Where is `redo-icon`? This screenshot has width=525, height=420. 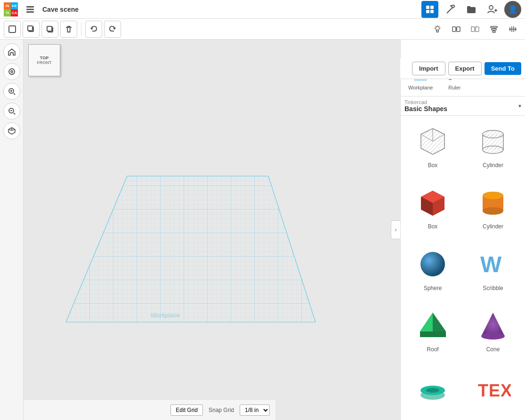 redo-icon is located at coordinates (113, 29).